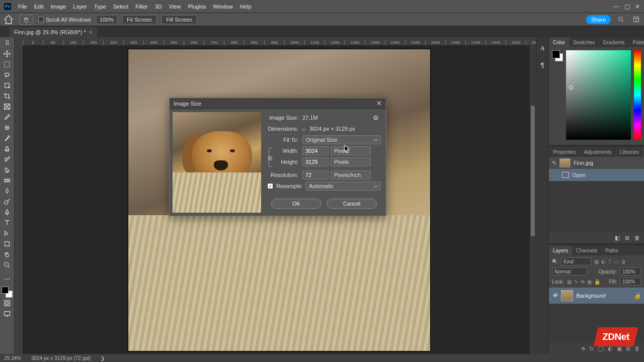 The height and width of the screenshot is (362, 644). I want to click on tab-gradients: Gradients, so click(614, 42).